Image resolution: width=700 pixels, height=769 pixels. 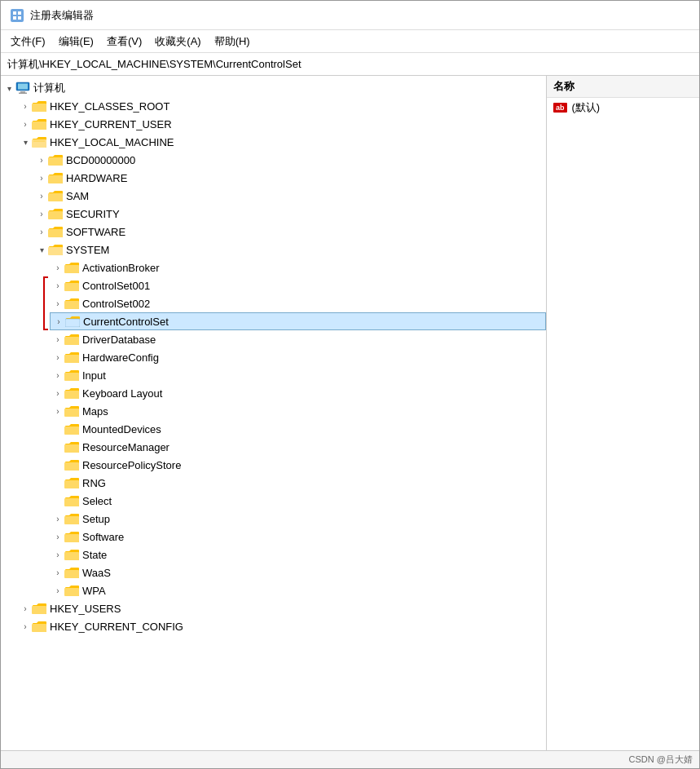 I want to click on expand-controlset002: ›, so click(x=58, y=303).